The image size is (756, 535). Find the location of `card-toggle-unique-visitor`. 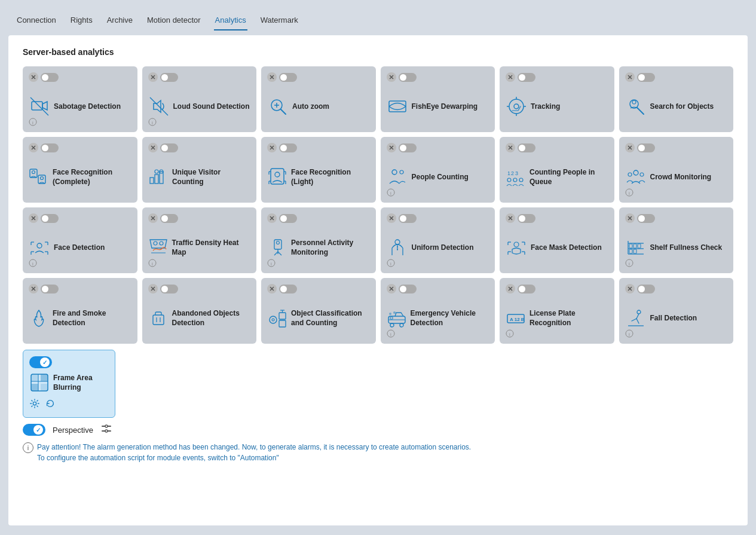

card-toggle-unique-visitor is located at coordinates (153, 148).